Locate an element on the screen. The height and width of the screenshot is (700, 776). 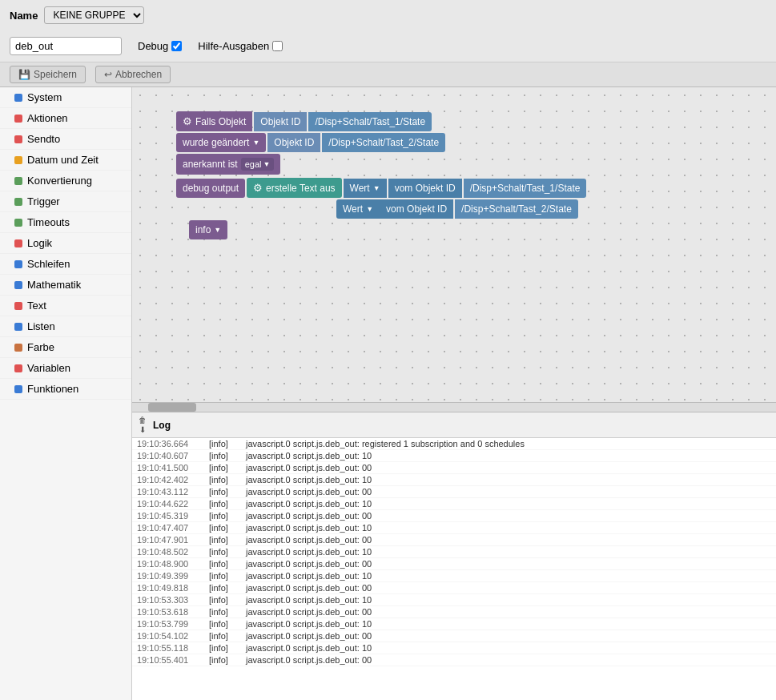
sidebar-item-listen: Listen is located at coordinates (66, 327).